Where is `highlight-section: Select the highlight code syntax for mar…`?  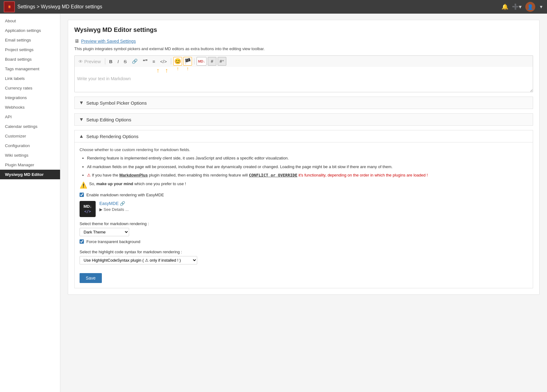
highlight-section: Select the highlight code syntax for mar… is located at coordinates (304, 257).